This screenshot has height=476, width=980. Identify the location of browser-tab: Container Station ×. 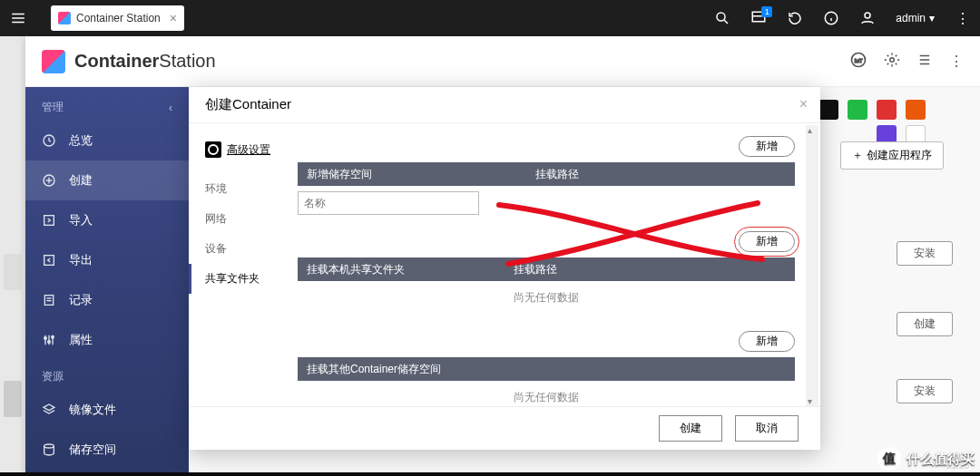
(118, 18).